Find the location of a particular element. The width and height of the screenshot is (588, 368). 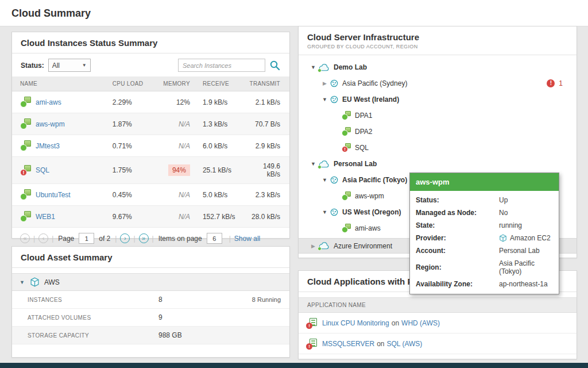

tree-item-label: Asia Pacific (Sydney) is located at coordinates (374, 83).